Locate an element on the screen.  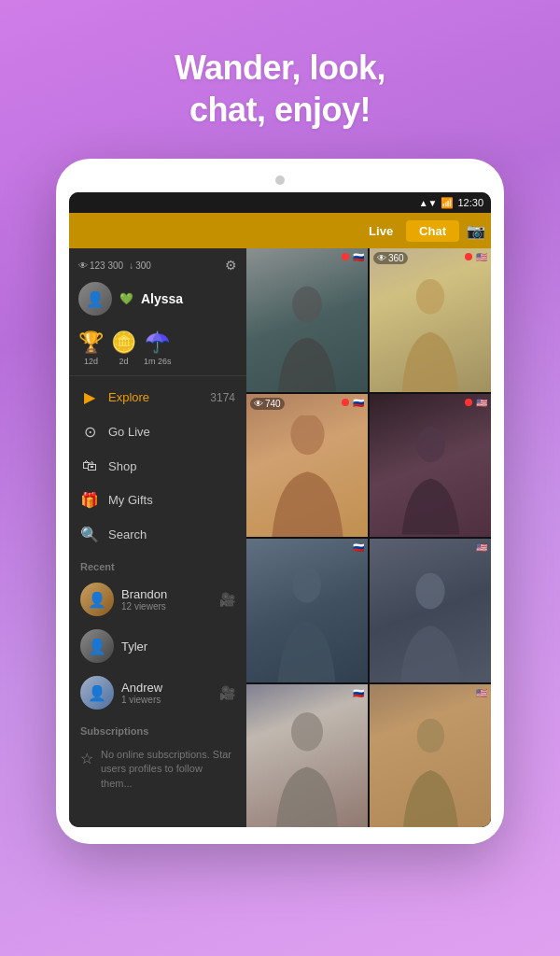
wifi-icon: 📶 is located at coordinates (447, 204).